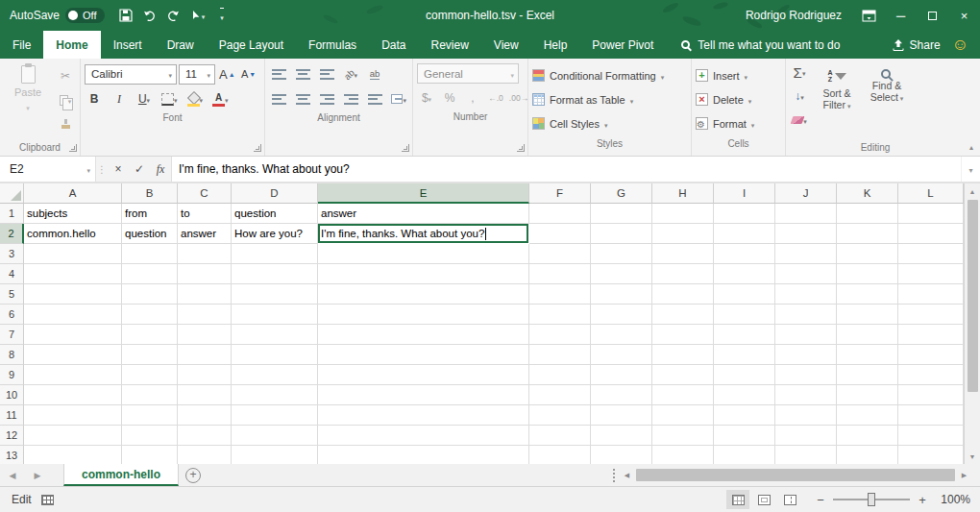 The width and height of the screenshot is (980, 512). I want to click on font-color-icon: A, so click(221, 99).